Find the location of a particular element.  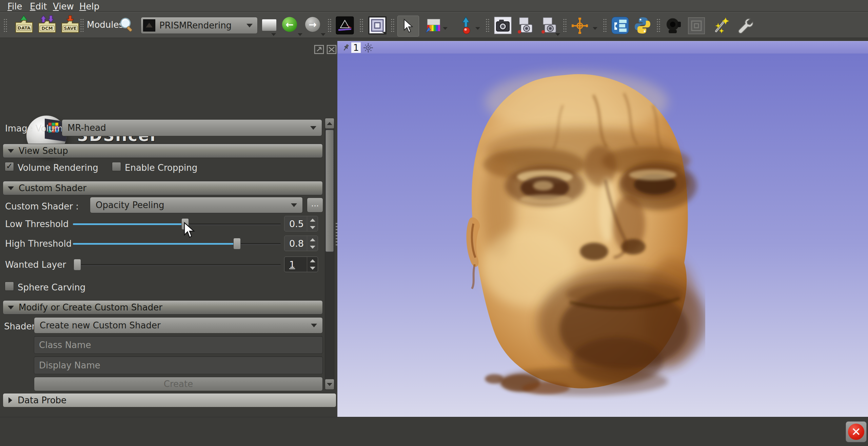

pin-icon is located at coordinates (346, 47).